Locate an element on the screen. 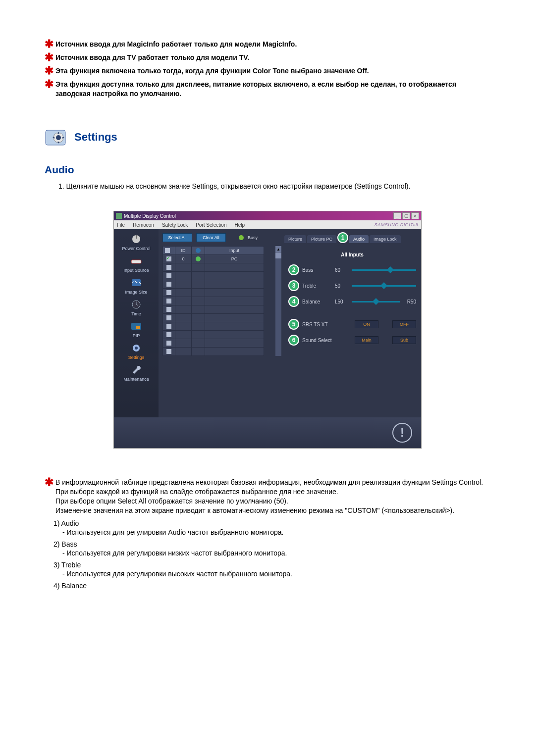  wrench-icon is located at coordinates (136, 370).